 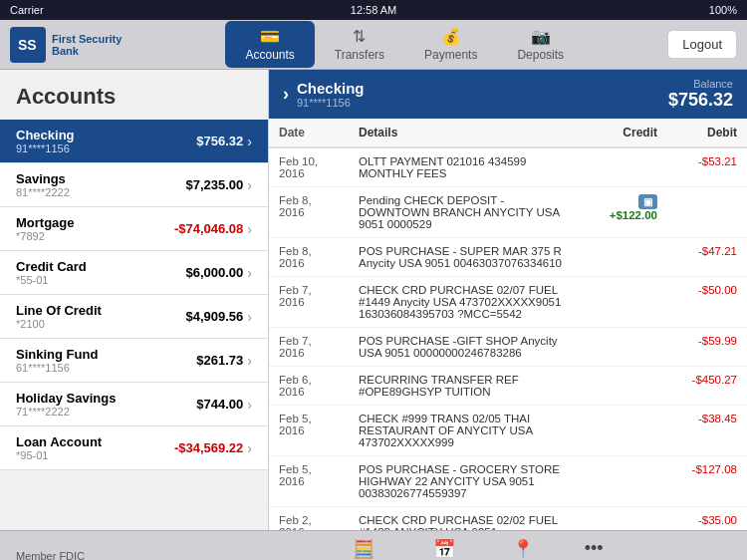 What do you see at coordinates (269, 55) in the screenshot?
I see `tab-accounts-label: Accounts` at bounding box center [269, 55].